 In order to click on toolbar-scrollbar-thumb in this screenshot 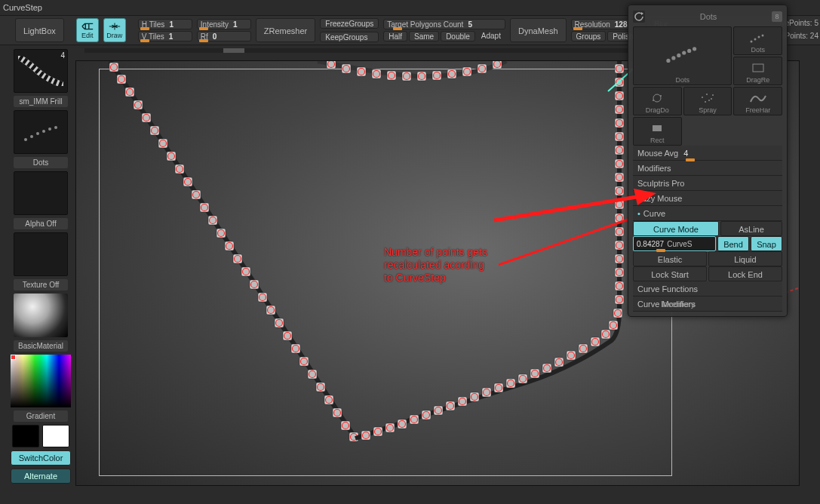, I will do `click(234, 51)`.